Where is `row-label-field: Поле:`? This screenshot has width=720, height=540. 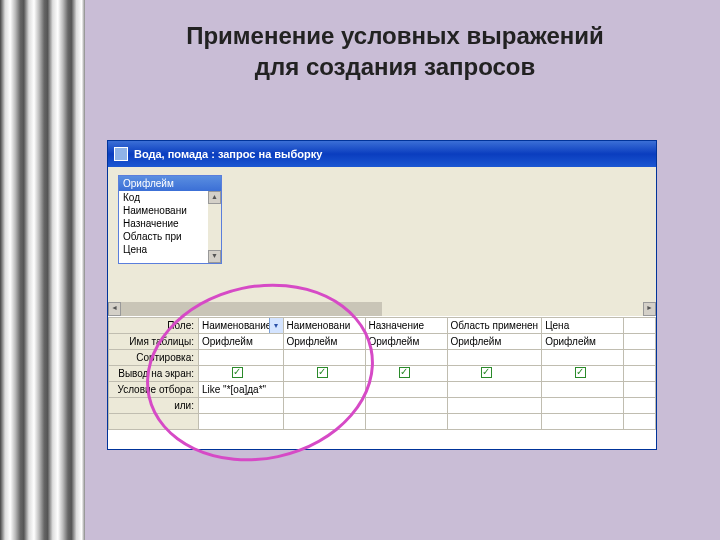 row-label-field: Поле: is located at coordinates (154, 326).